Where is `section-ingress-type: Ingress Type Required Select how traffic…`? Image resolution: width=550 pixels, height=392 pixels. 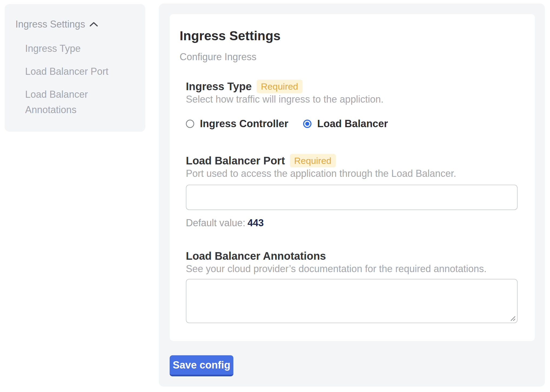
section-ingress-type: Ingress Type Required Select how traffic… is located at coordinates (352, 105).